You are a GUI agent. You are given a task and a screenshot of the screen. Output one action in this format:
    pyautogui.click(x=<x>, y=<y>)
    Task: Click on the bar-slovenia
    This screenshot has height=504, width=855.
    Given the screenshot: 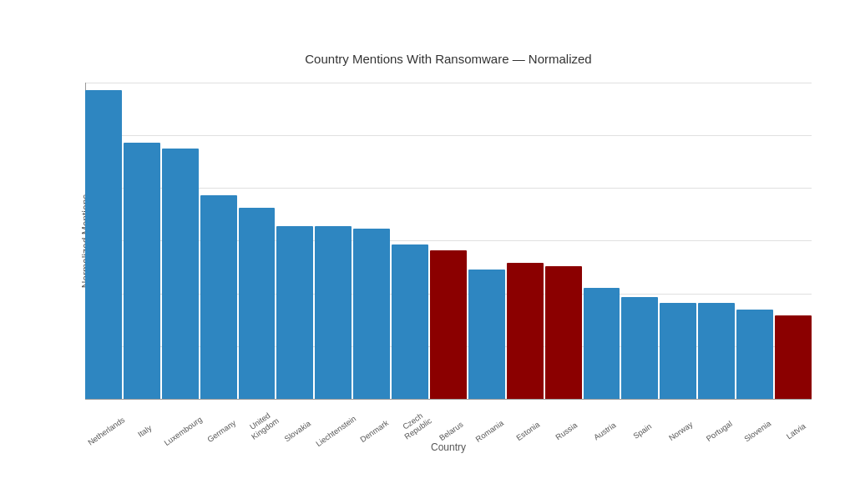 What is the action you would take?
    pyautogui.click(x=755, y=354)
    